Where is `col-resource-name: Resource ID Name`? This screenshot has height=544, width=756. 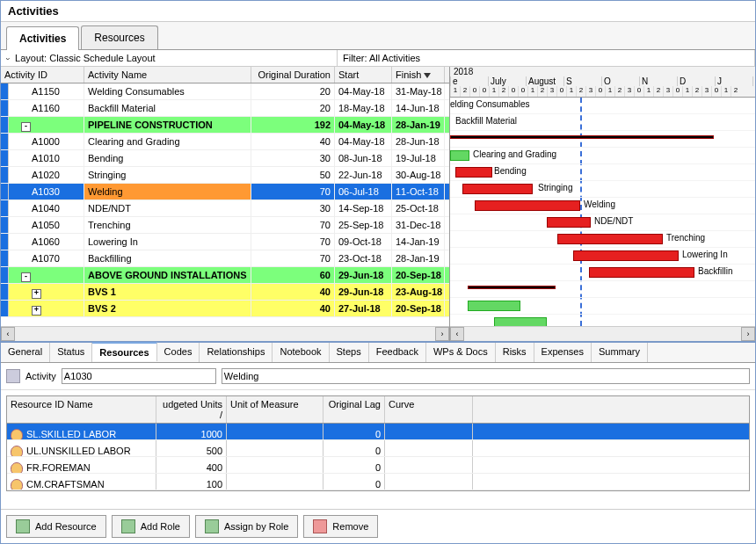
col-resource-name: Resource ID Name is located at coordinates (82, 410).